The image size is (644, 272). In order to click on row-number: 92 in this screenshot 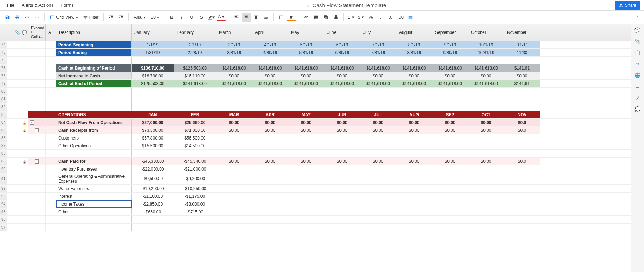, I will do `click(4, 189)`.